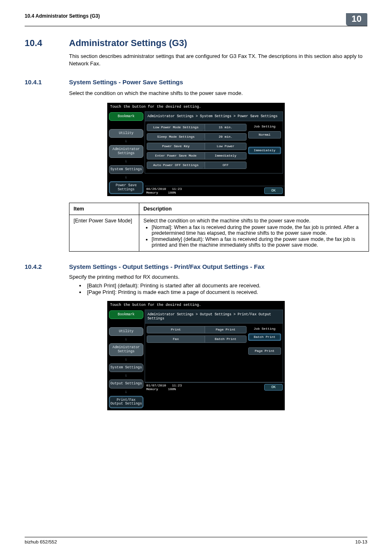  I want to click on normal-option: Normal, so click(265, 135).